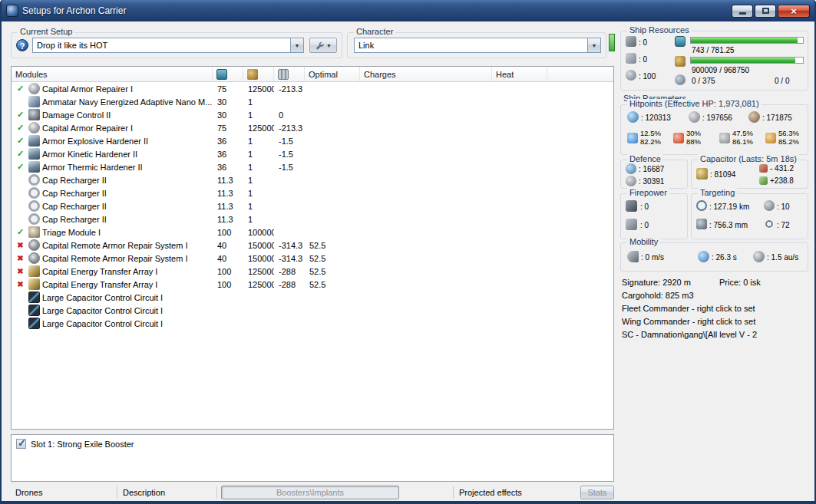 This screenshot has height=504, width=816. I want to click on tab-stats: Stats, so click(597, 492).